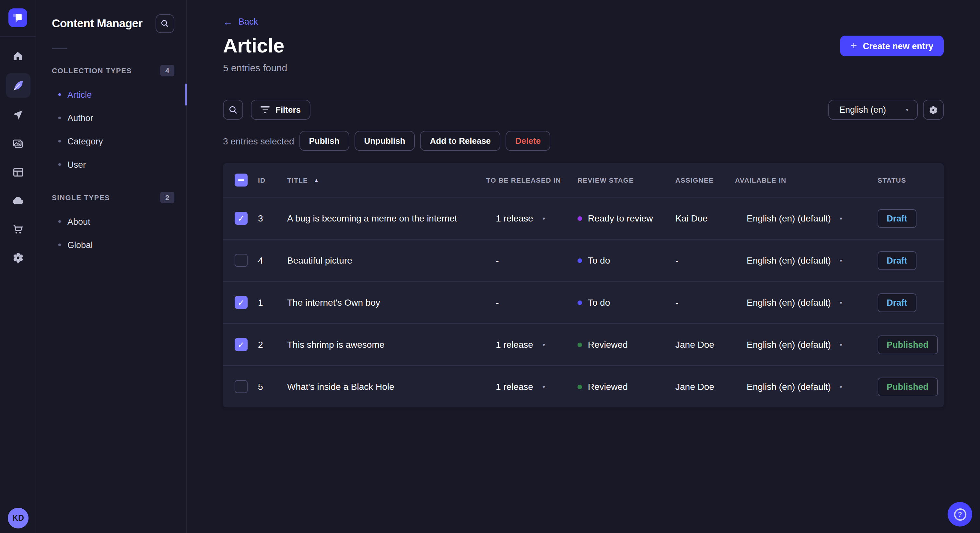 This screenshot has height=533, width=980. I want to click on sidebar-item-label: Author, so click(80, 118).